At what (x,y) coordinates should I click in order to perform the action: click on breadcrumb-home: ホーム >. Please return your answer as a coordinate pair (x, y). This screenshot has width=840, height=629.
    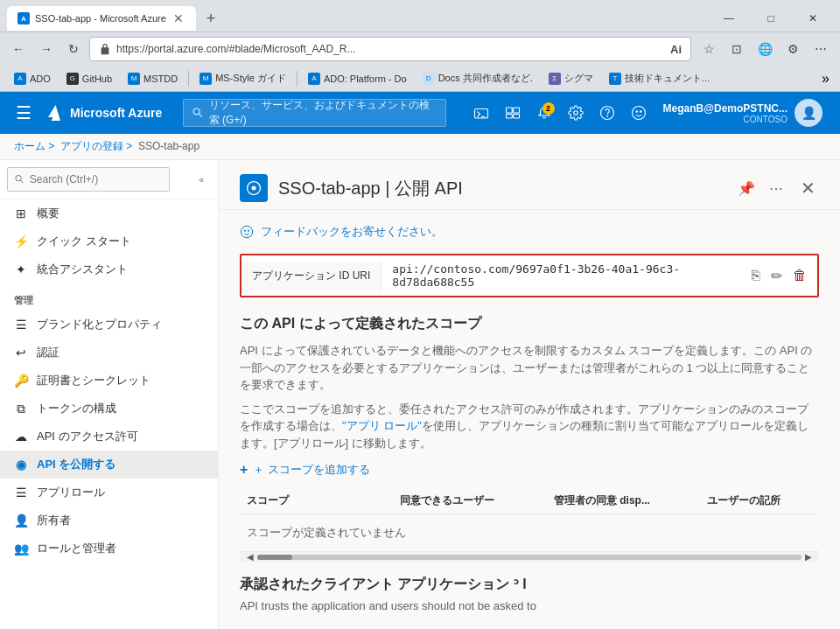
    Looking at the image, I should click on (34, 146).